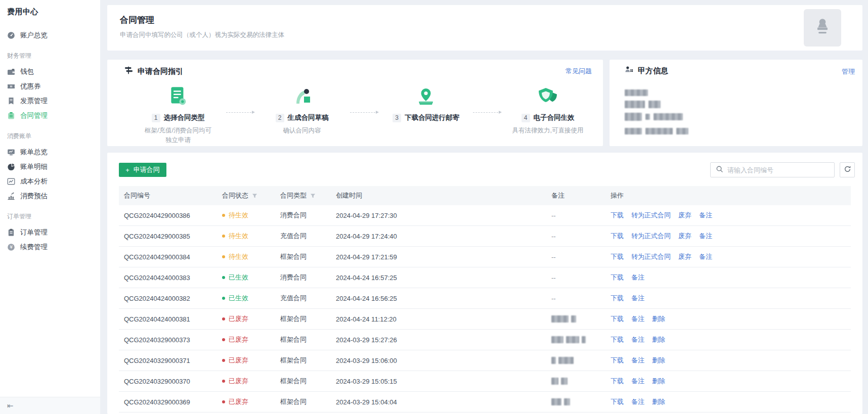 Image resolution: width=868 pixels, height=414 pixels. Describe the element at coordinates (302, 118) in the screenshot. I see `step-label: 2 生成合同草稿` at that location.